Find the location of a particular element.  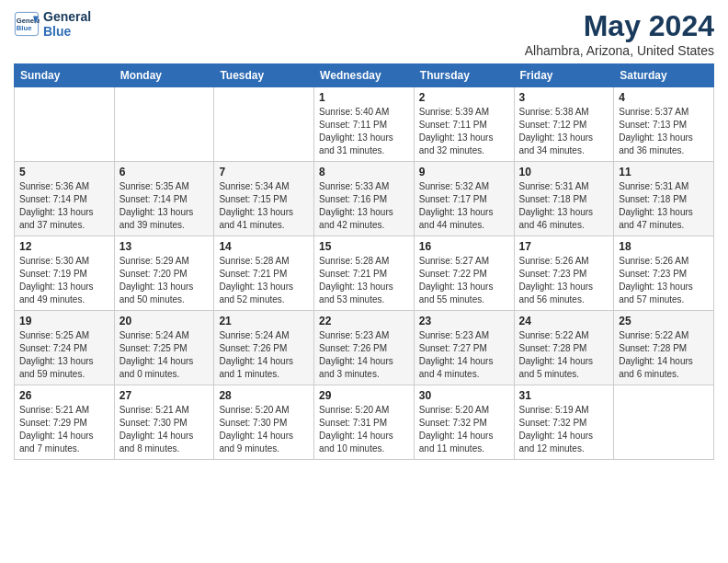

calendar-cell-w2-d1: 5Sunrise: 5:36 AM Sunset: 7:14 PM Daylig… is located at coordinates (64, 199).